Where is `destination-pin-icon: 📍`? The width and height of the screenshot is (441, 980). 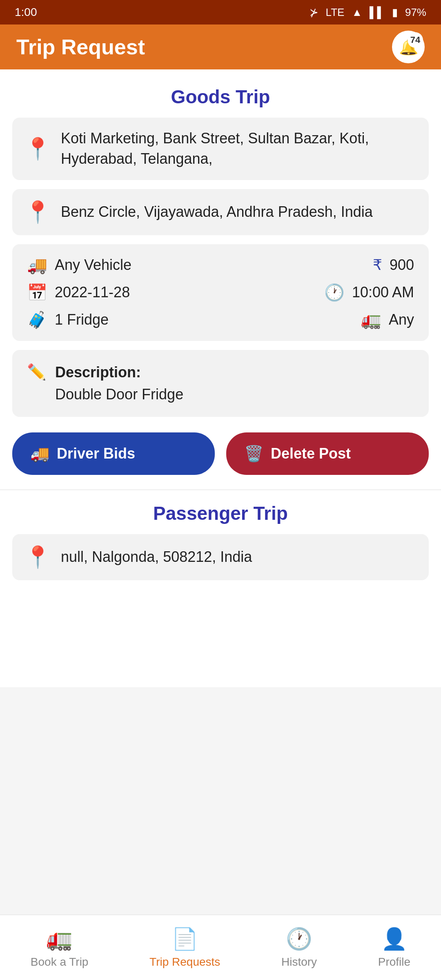 destination-pin-icon: 📍 is located at coordinates (38, 212).